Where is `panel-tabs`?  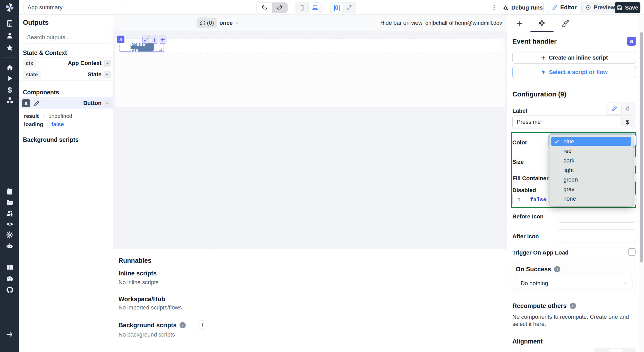 panel-tabs is located at coordinates (573, 23).